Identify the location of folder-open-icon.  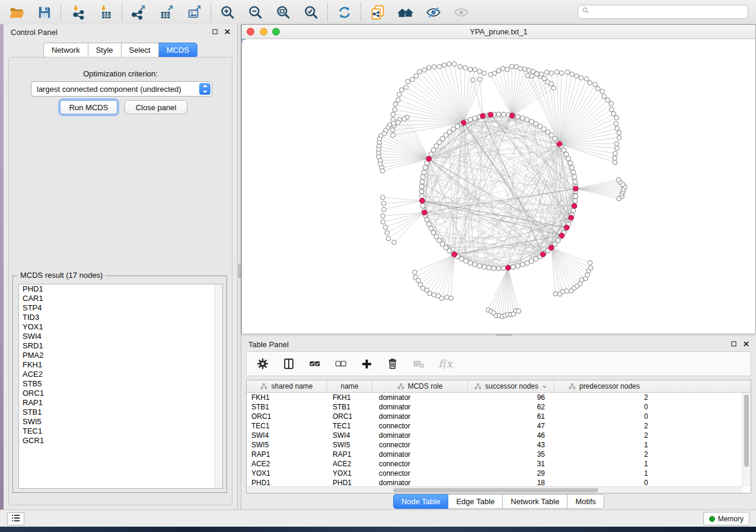
(17, 12).